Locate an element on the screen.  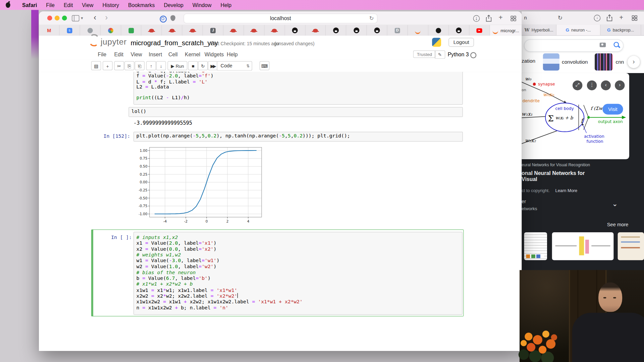
edit-title-pencil-icon: ✎ is located at coordinates (440, 55).